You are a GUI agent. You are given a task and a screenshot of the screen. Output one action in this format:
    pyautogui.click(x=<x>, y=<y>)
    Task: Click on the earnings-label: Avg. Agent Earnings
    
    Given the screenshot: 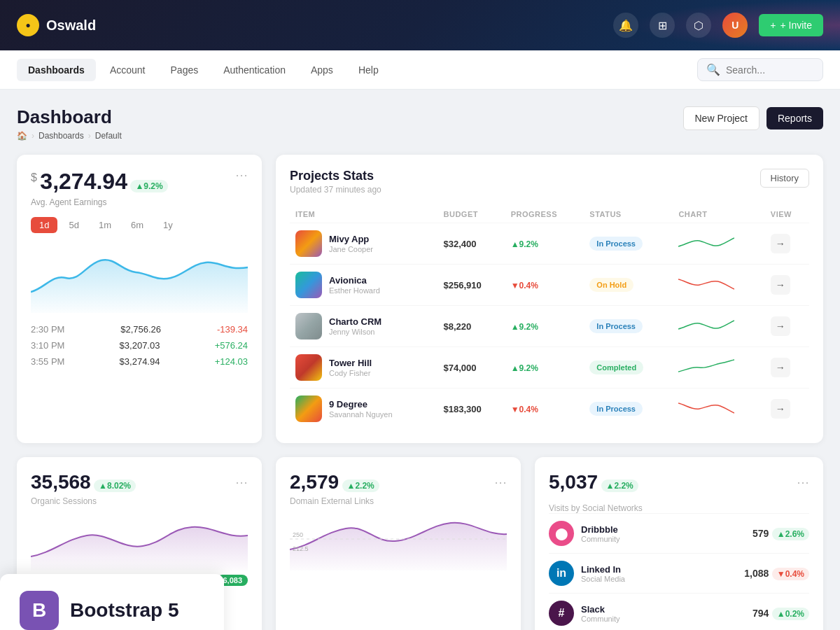 What is the action you would take?
    pyautogui.click(x=139, y=202)
    